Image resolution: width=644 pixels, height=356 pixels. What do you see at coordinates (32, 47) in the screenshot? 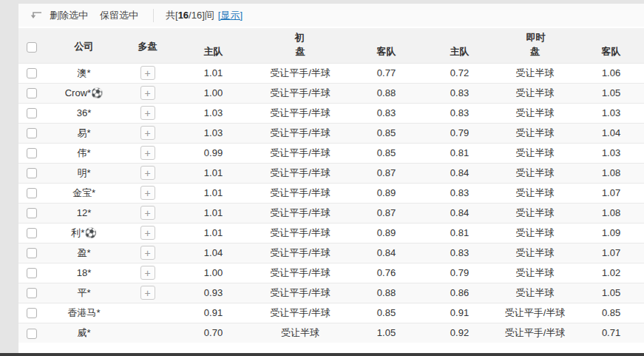
I see `select-all-checkbox` at bounding box center [32, 47].